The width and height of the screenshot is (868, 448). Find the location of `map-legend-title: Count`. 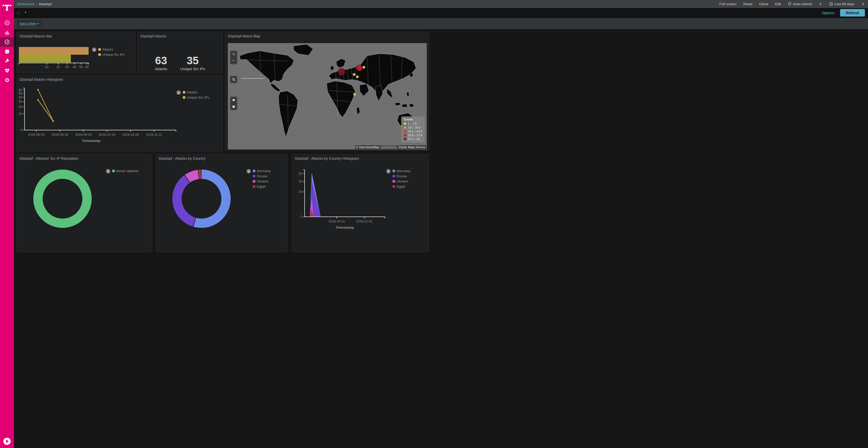

map-legend-title: Count is located at coordinates (413, 119).